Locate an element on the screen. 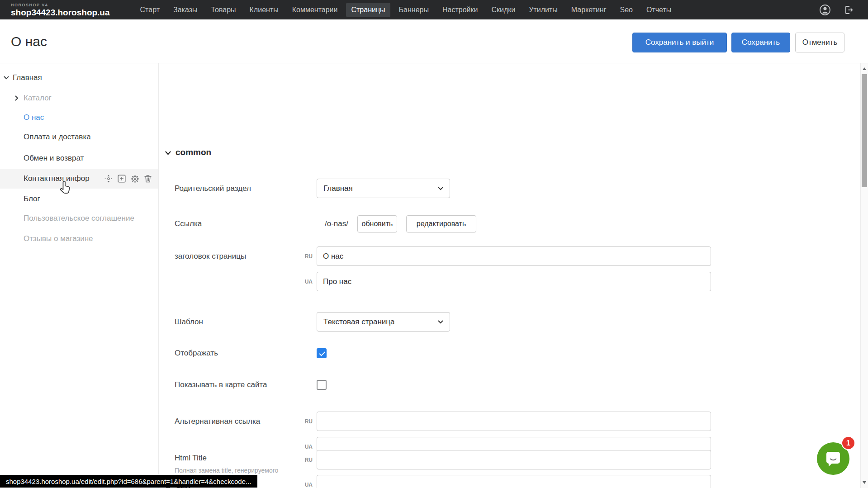 The image size is (868, 488). pagebar: О нас Сохранить и выйти Сохранить Отмени… is located at coordinates (434, 42).